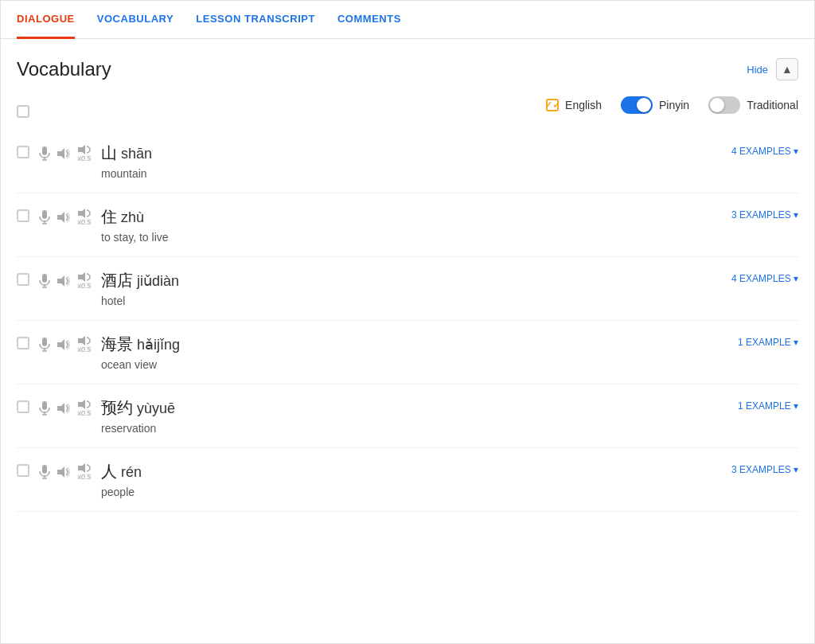 Image resolution: width=815 pixels, height=644 pixels. I want to click on vocab-row: x0.5 酒店 jiǔdiàn hotel 4 EXAMPLES ▾, so click(408, 289).